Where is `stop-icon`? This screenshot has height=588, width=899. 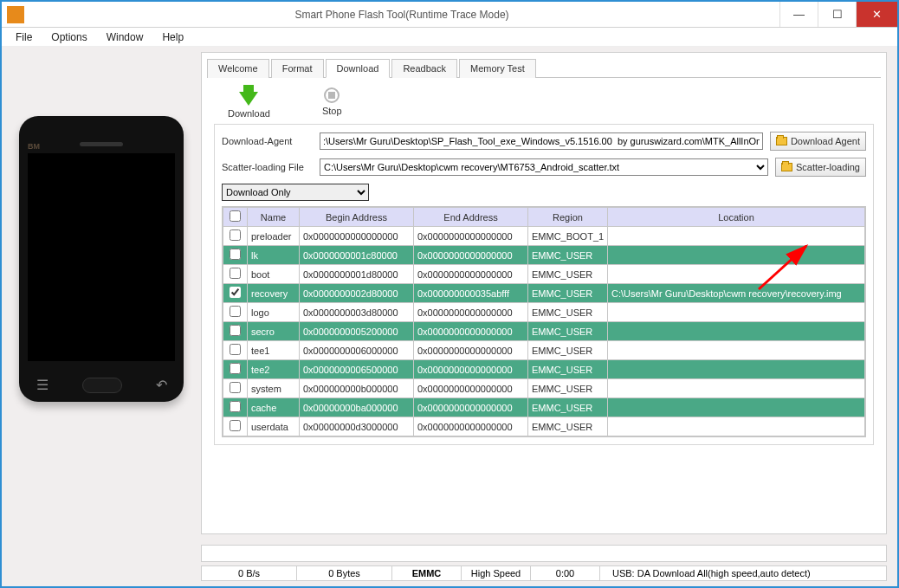
stop-icon is located at coordinates (332, 95).